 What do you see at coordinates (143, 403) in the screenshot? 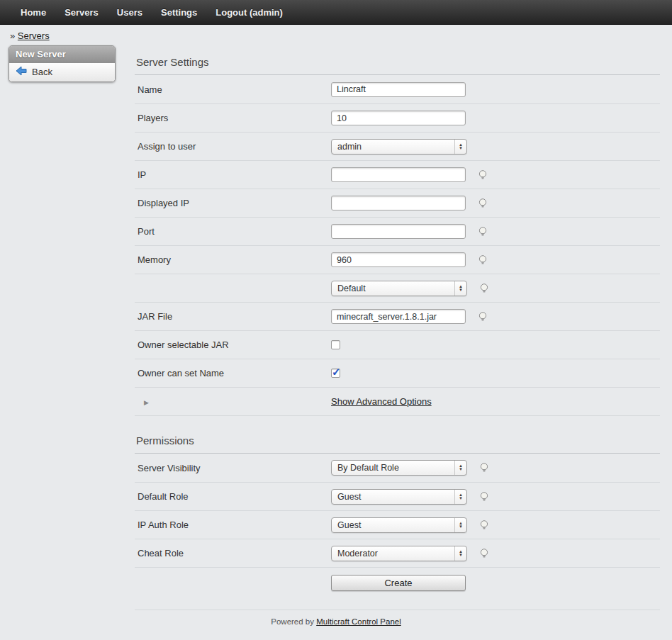
I see `disclosure-triangle-icon: ▶` at bounding box center [143, 403].